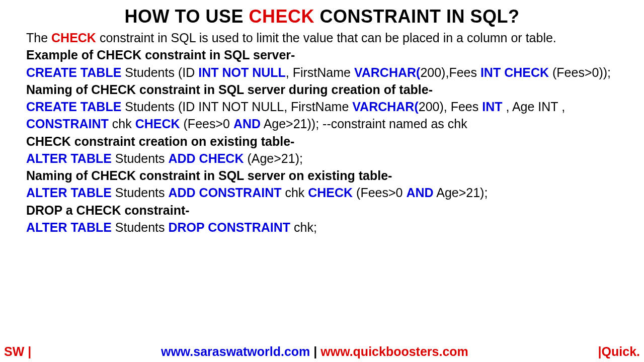  What do you see at coordinates (305, 227) in the screenshot?
I see `code-text: chk;` at bounding box center [305, 227].